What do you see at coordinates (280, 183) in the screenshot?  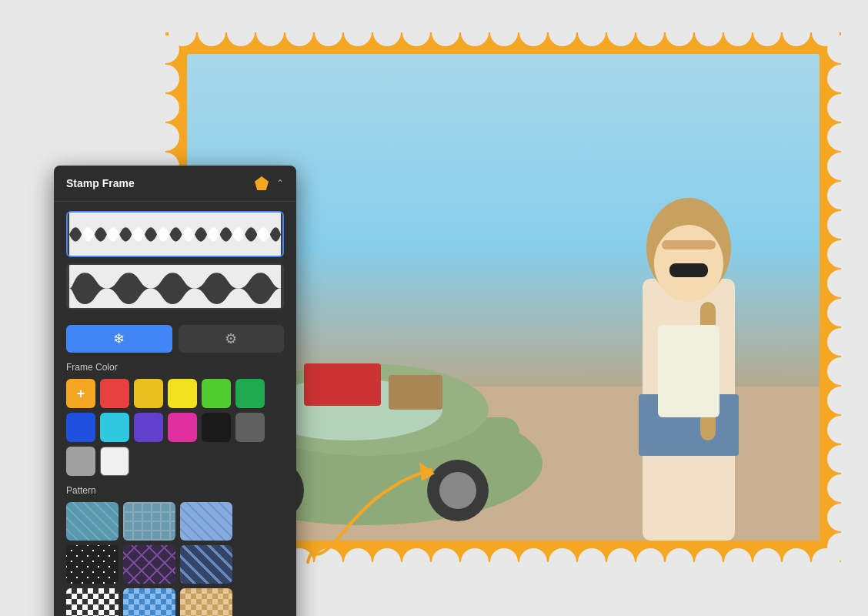 I see `chevron-up-icon: ⌃` at bounding box center [280, 183].